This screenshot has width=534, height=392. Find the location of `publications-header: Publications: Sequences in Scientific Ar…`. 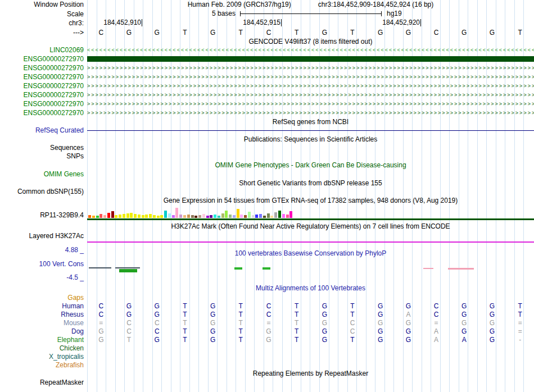

publications-header: Publications: Sequences in Scientific Ar… is located at coordinates (310, 139).